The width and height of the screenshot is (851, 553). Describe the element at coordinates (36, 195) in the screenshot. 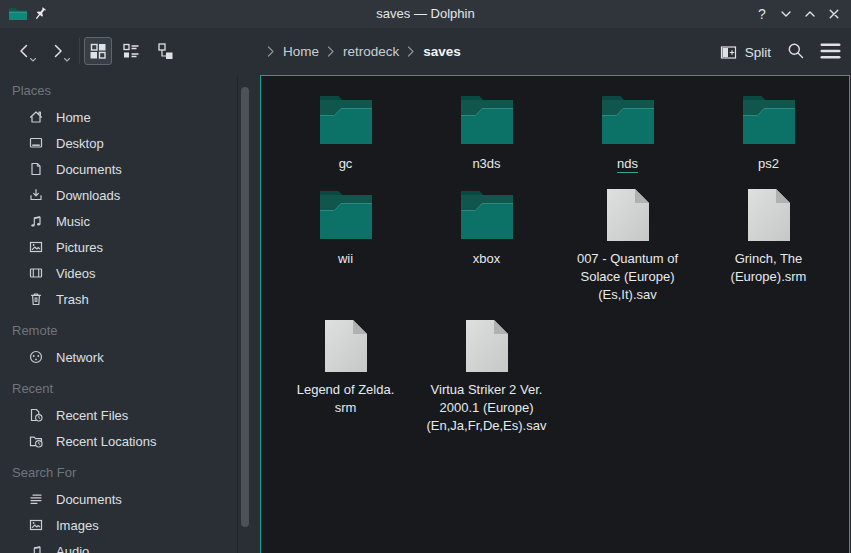

I see `download-icon` at that location.